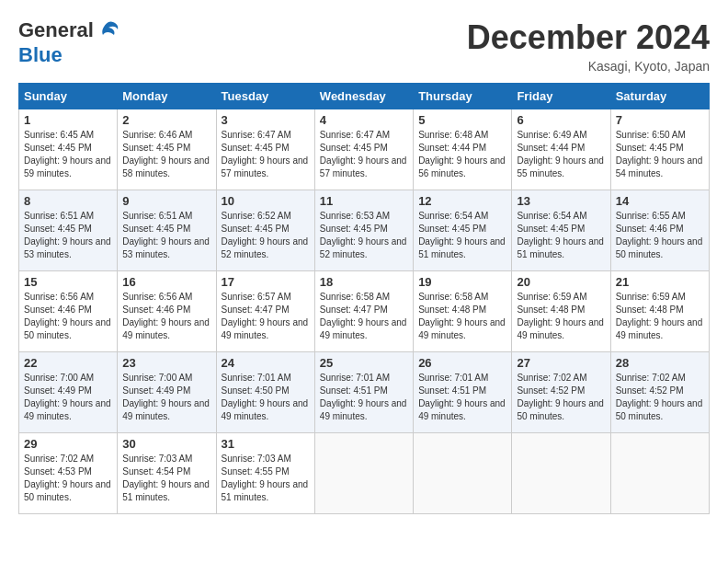  What do you see at coordinates (166, 443) in the screenshot?
I see `day-number: 30` at bounding box center [166, 443].